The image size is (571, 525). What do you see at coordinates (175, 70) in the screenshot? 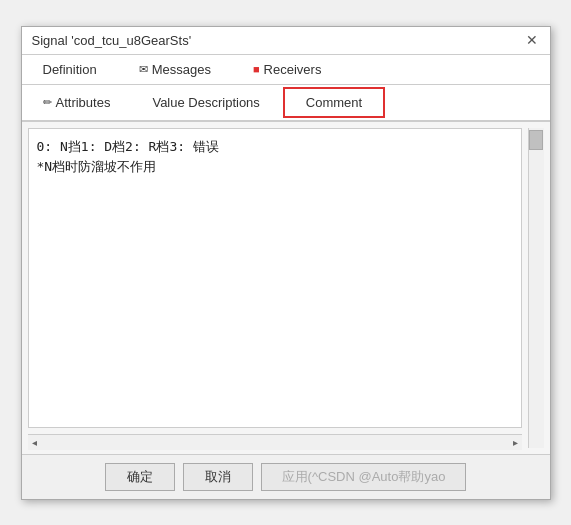
I see `tab-messages: ✉ Messages` at bounding box center [175, 70].